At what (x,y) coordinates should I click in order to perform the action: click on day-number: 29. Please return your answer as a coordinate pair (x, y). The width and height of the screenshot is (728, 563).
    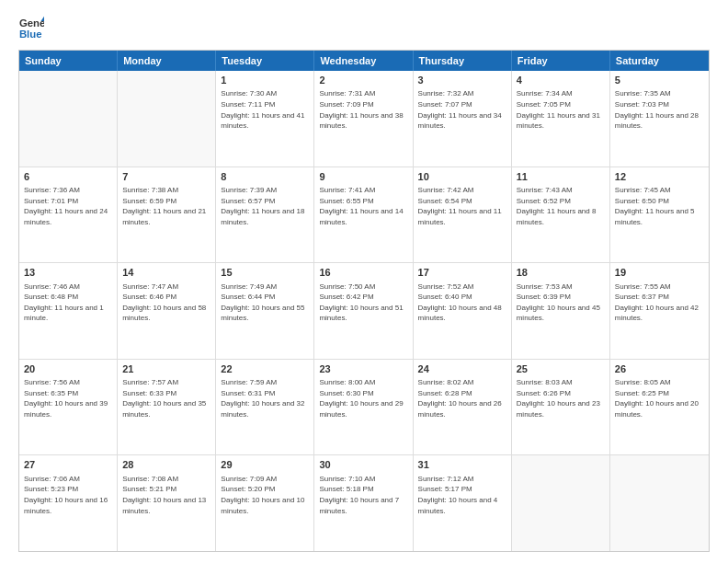
    Looking at the image, I should click on (265, 465).